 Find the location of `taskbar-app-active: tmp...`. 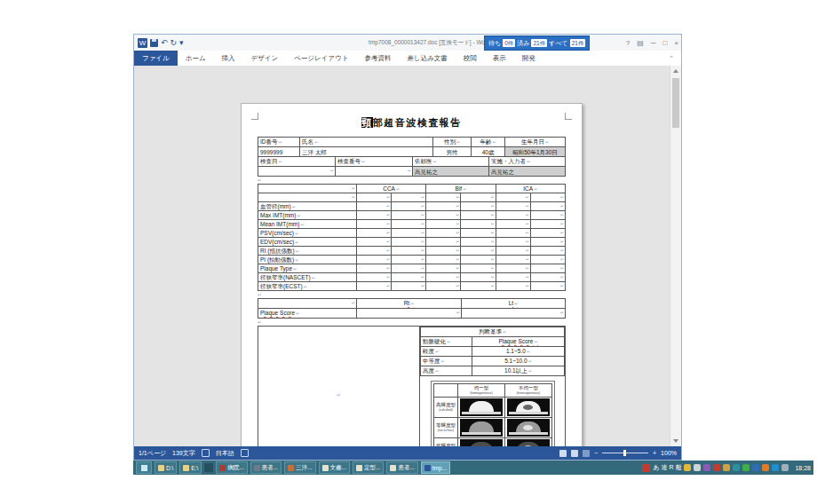

taskbar-app-active: tmp... is located at coordinates (435, 468).